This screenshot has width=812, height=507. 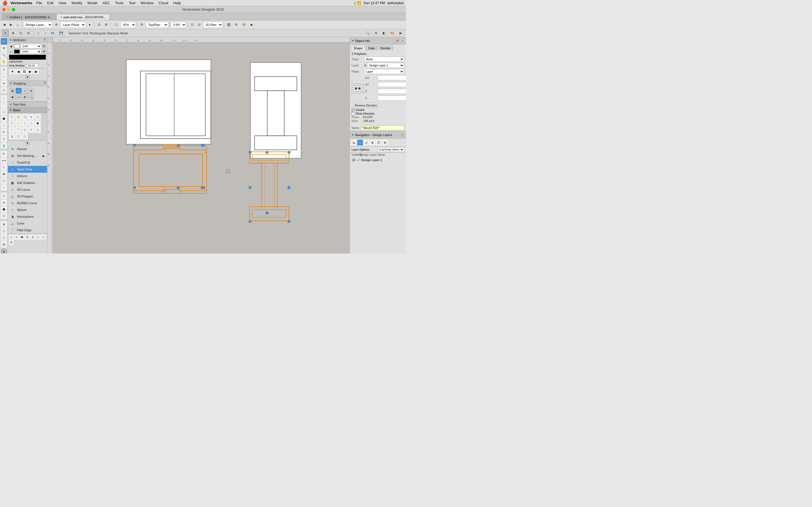 What do you see at coordinates (372, 143) in the screenshot?
I see `nav-icon-4: ⊕` at bounding box center [372, 143].